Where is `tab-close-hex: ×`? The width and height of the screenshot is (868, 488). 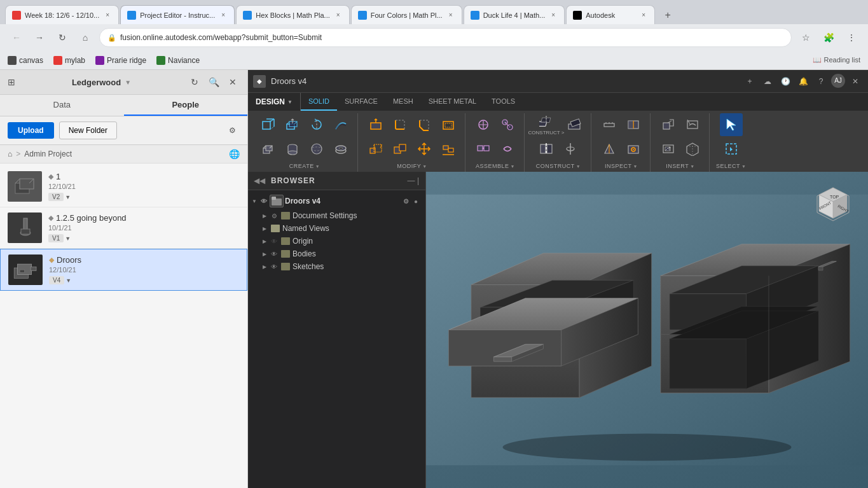
tab-close-hex: × is located at coordinates (338, 15).